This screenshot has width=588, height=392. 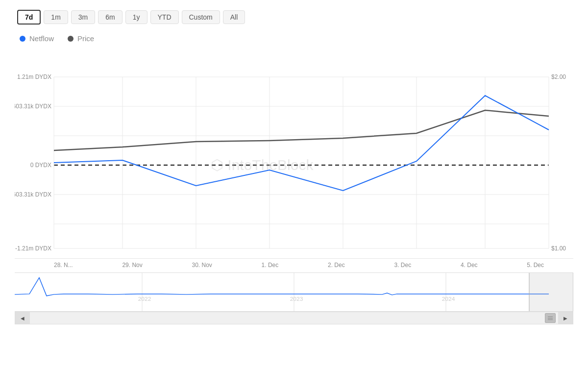 I want to click on x-label-3: 1. Dec, so click(x=270, y=265).